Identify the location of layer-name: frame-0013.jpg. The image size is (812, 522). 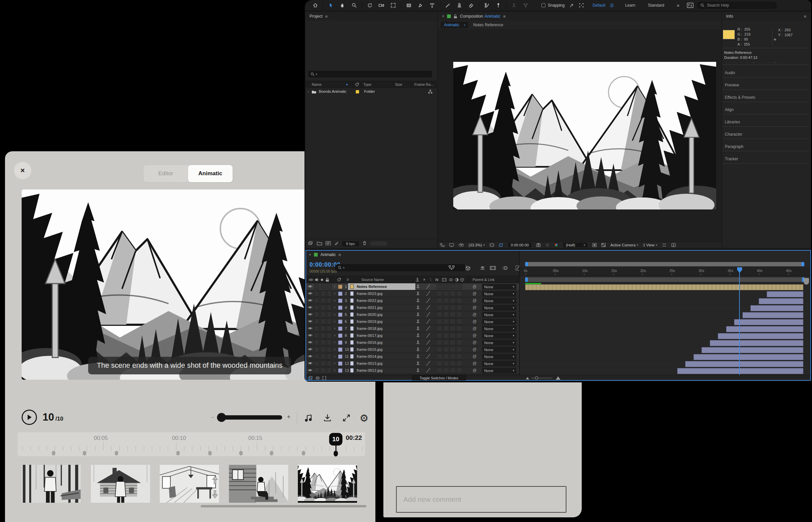
(370, 363).